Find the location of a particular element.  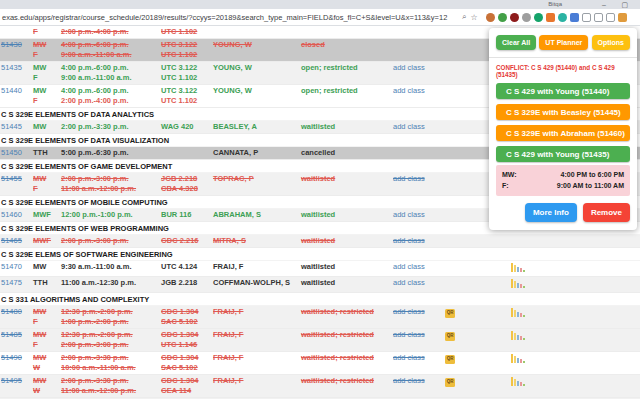

instructor-name: FRAIJ, F is located at coordinates (228, 334).